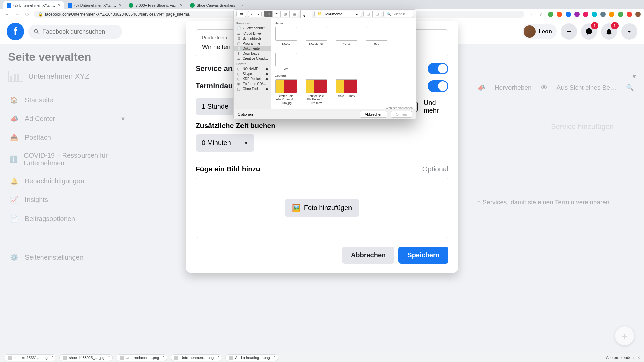 Image resolution: width=644 pixels, height=362 pixels. What do you see at coordinates (67, 119) in the screenshot?
I see `sidebar-item: 📣Ad Center▾` at bounding box center [67, 119].